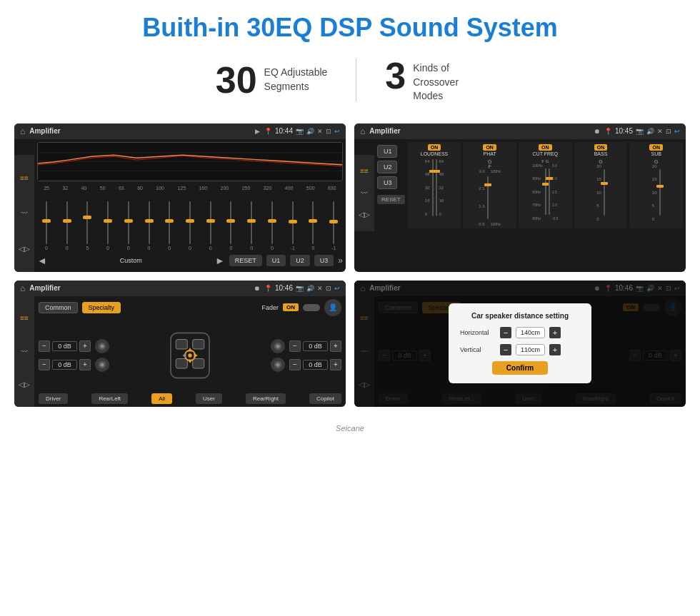  What do you see at coordinates (190, 308) in the screenshot?
I see `fader-top-row: Common Specialty Fader ON 👤` at bounding box center [190, 308].